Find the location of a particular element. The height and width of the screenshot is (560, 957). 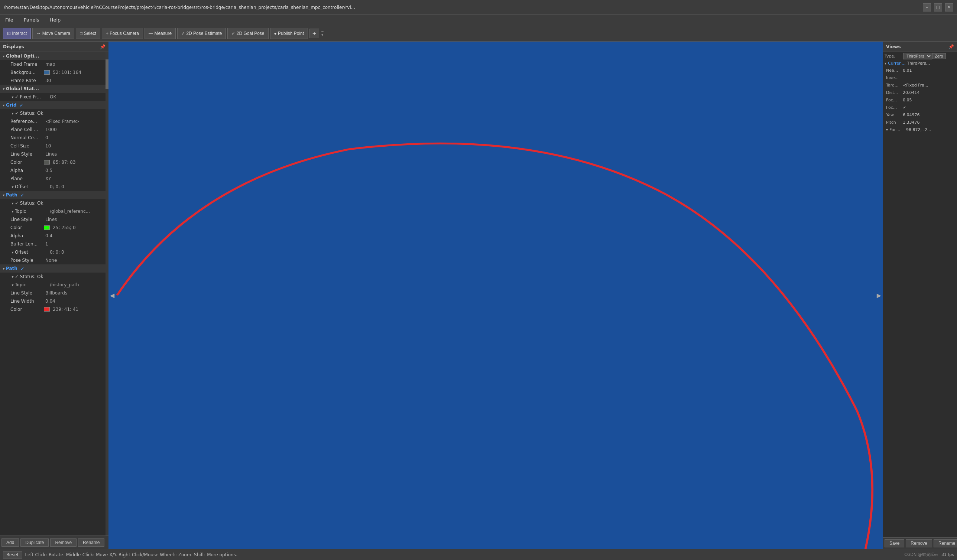

views-near-row: Nea... 0.01 is located at coordinates (920, 70).